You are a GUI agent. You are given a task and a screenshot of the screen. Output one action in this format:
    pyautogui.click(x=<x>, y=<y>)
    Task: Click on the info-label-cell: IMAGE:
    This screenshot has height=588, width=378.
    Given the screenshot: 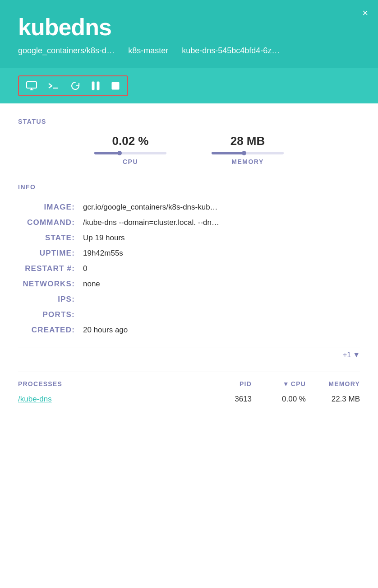 What is the action you would take?
    pyautogui.click(x=50, y=207)
    